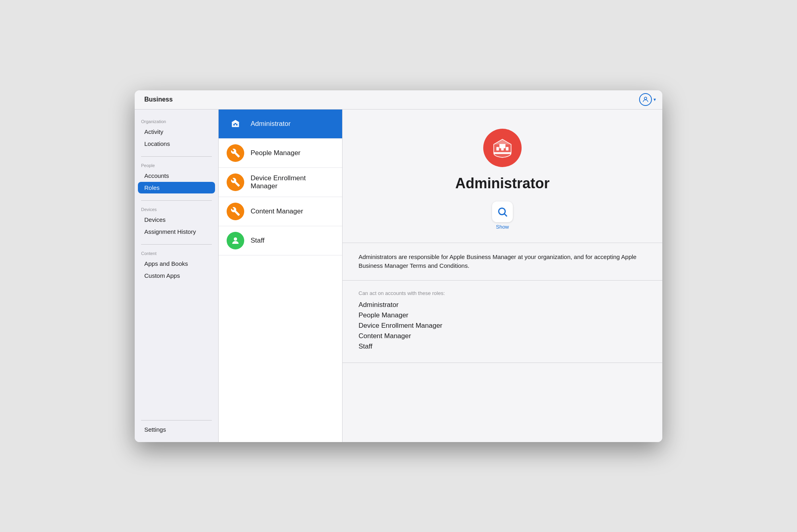 The image size is (797, 532). What do you see at coordinates (398, 100) in the screenshot?
I see `title-bar: Business ▾` at bounding box center [398, 100].